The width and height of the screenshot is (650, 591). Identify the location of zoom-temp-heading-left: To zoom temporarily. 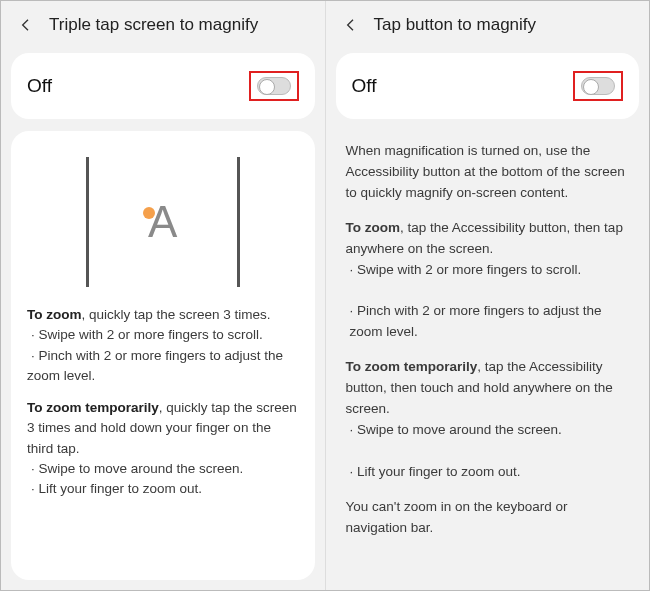
(93, 408).